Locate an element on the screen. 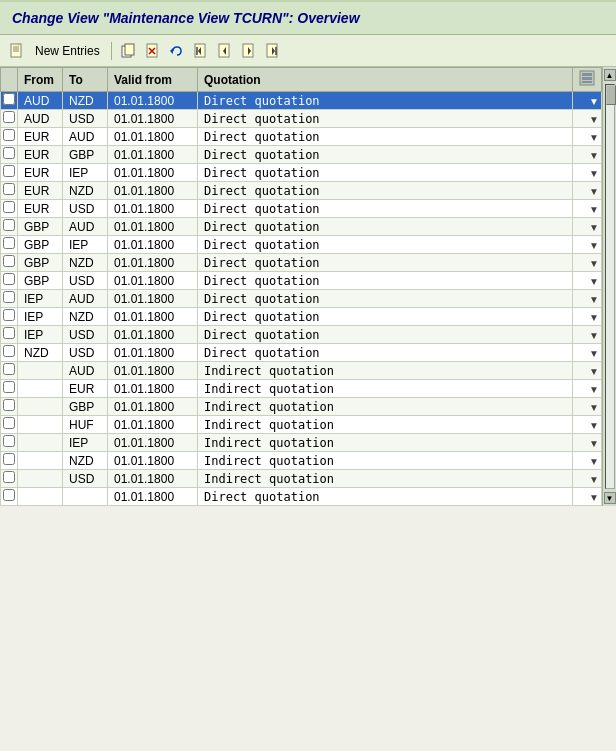 The image size is (616, 751). table-row: USD01.01.1800Indirect quotation▼ is located at coordinates (302, 479).